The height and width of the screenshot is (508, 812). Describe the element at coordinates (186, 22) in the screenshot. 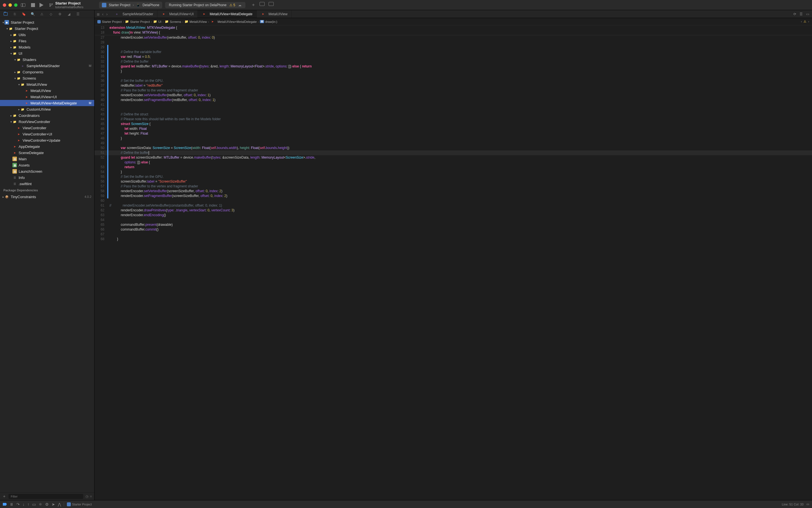

I see `folder-icon: 📁` at that location.